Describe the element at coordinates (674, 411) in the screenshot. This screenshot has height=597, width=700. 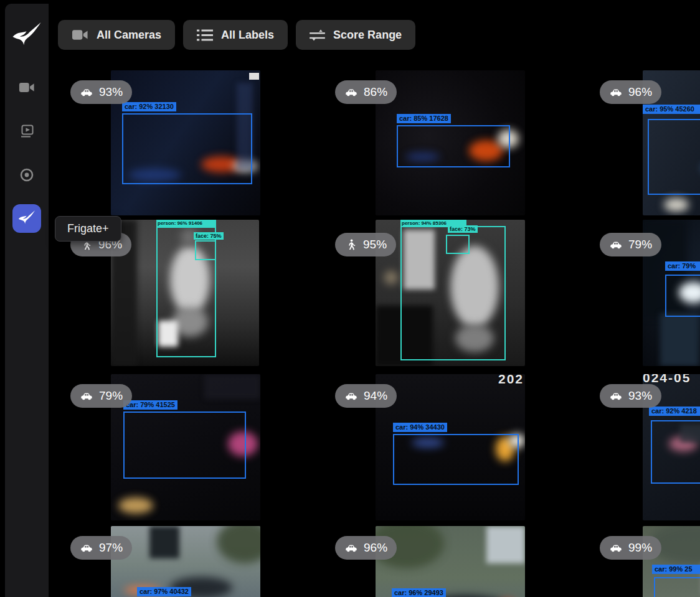
I see `bbox-label: car: 92% 4218` at that location.